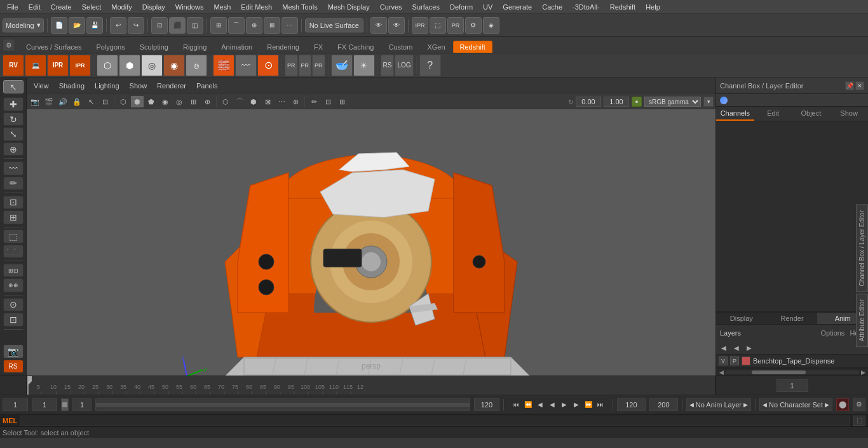 The image size is (868, 448). Describe the element at coordinates (742, 318) in the screenshot. I see `layers-tab-display: Display` at that location.